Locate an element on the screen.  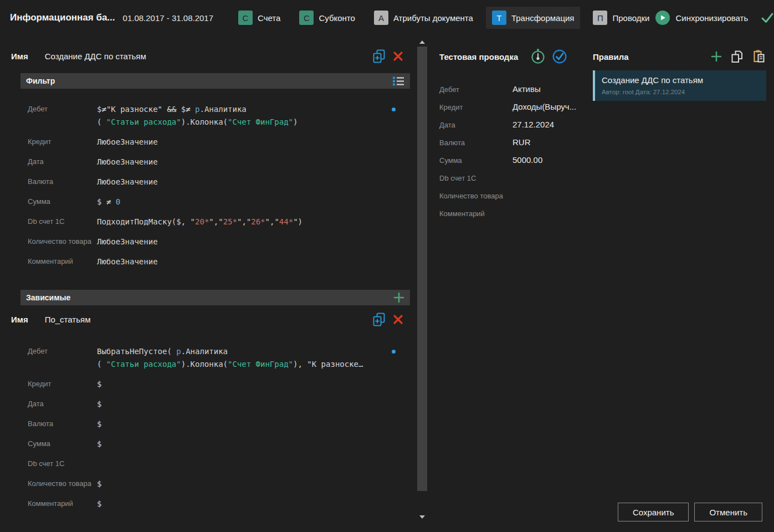
scroll-up-arrow is located at coordinates (422, 42).